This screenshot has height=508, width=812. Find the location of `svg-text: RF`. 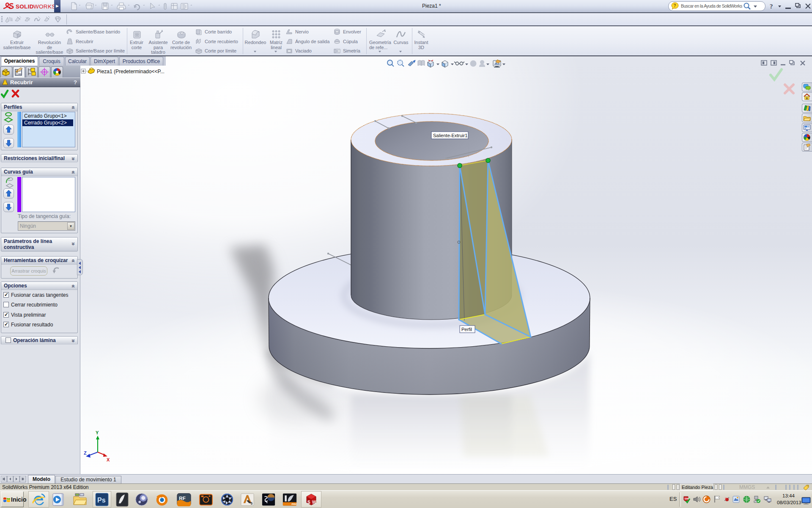

svg-text: RF is located at coordinates (182, 498).